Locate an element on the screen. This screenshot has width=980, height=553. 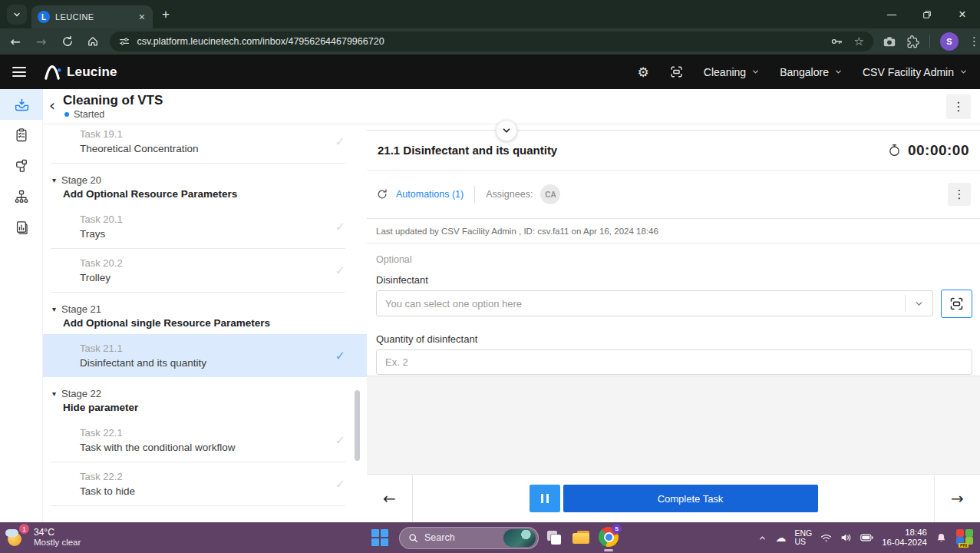
battery-icon is located at coordinates (867, 538).